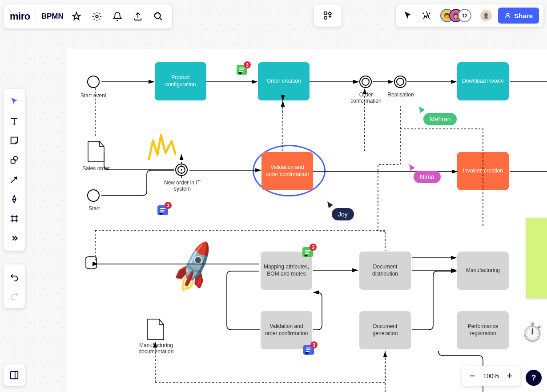 Image resolution: width=547 pixels, height=392 pixels. What do you see at coordinates (385, 271) in the screenshot?
I see `task-doc-dist: Document distribution` at bounding box center [385, 271].